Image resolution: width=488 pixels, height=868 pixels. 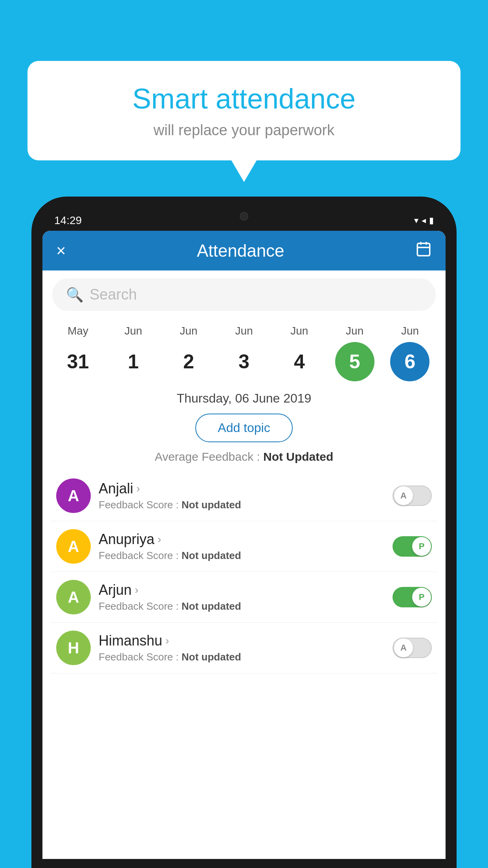 What do you see at coordinates (244, 648) in the screenshot?
I see `list-item: HHimanshu ›Feedback Score : Not updatedA` at bounding box center [244, 648].